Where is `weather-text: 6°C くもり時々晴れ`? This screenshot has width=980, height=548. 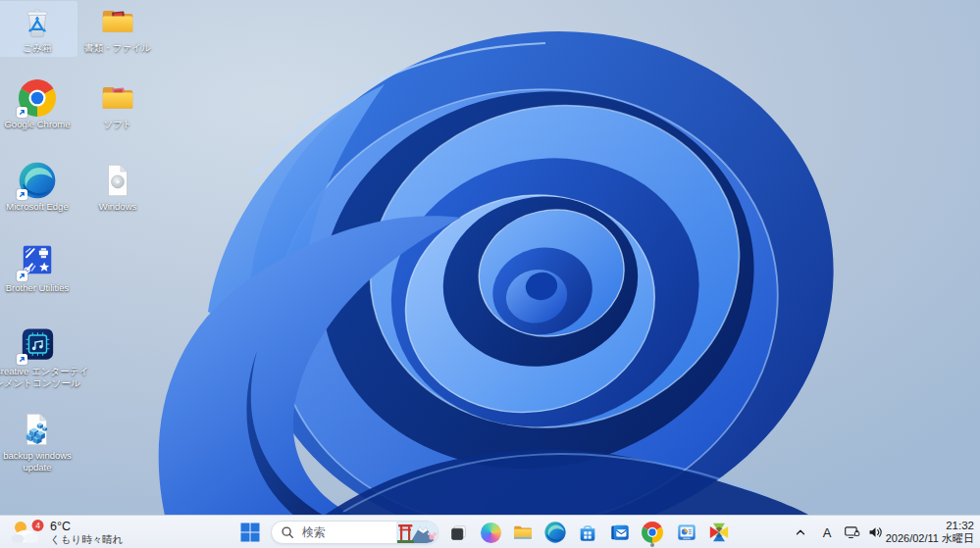 weather-text: 6°C くもり時々晴れ is located at coordinates (86, 532).